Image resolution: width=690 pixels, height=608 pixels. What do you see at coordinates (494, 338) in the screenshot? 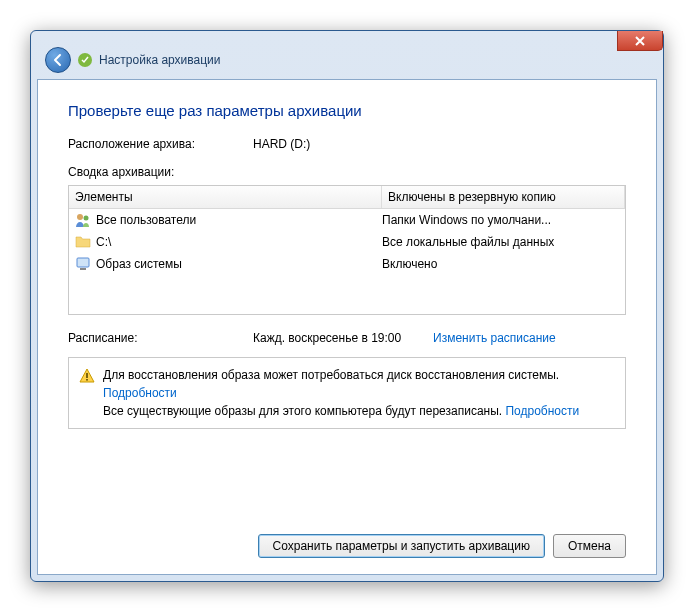
I see `change-schedule-link: Изменить расписание` at bounding box center [494, 338].